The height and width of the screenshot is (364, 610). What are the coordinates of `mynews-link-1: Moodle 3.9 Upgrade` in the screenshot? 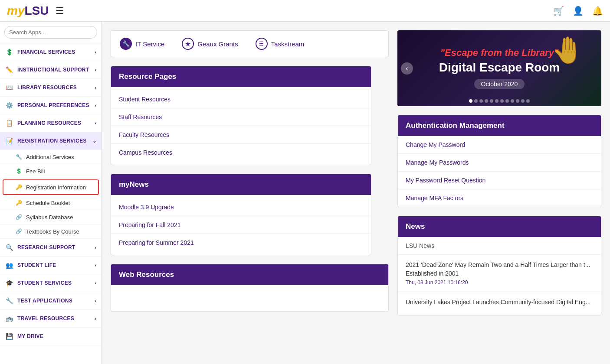 It's located at (241, 207).